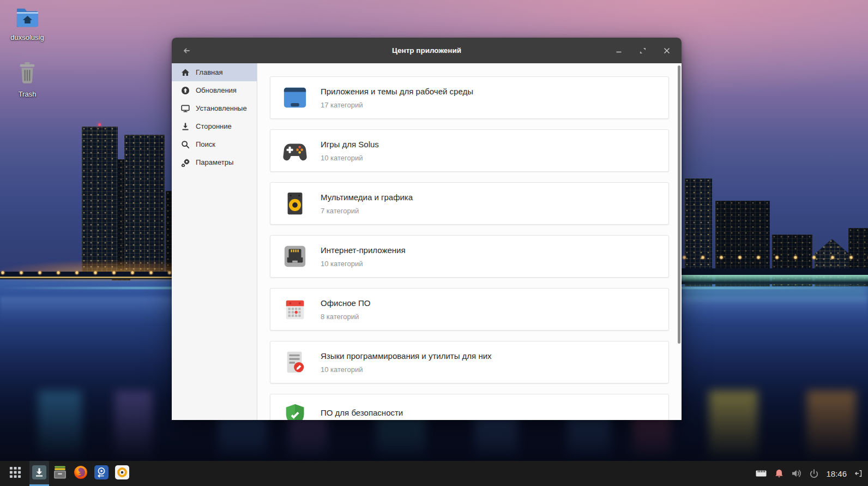 This screenshot has height=486, width=868. I want to click on sidebar-item-settings: Параметры, so click(214, 163).